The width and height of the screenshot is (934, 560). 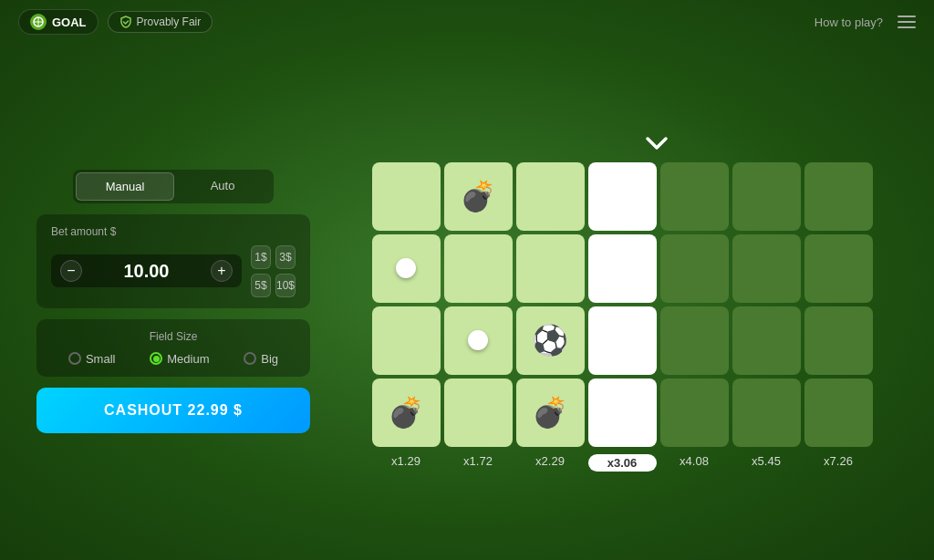 I want to click on radio-big, so click(x=250, y=358).